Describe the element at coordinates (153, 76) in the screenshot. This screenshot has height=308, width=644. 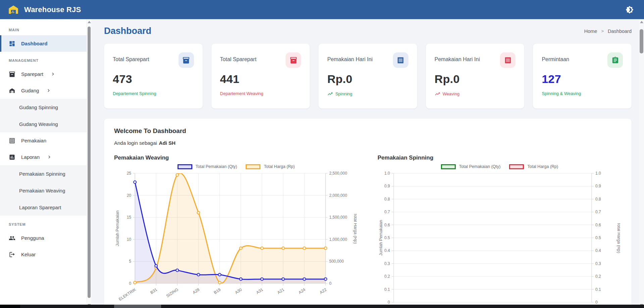
I see `card-total-sparepart-spinning: Total Sparepart 473 Departement Spinning` at that location.